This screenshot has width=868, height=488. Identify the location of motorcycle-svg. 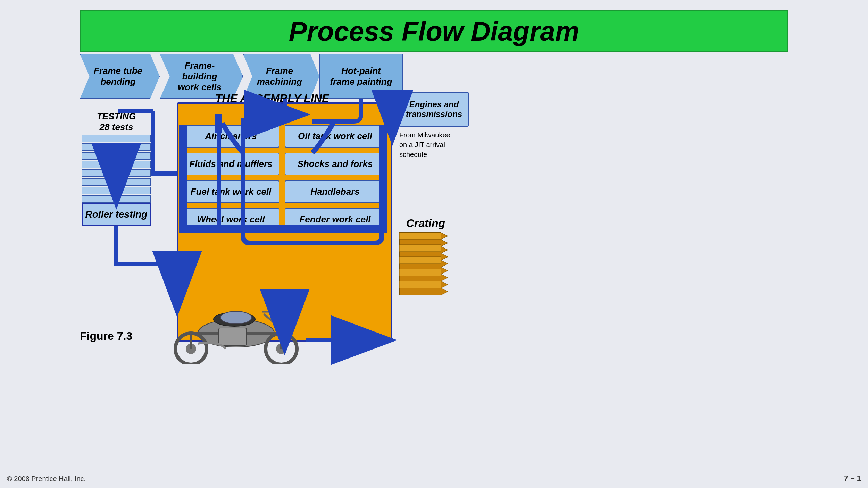
(236, 326).